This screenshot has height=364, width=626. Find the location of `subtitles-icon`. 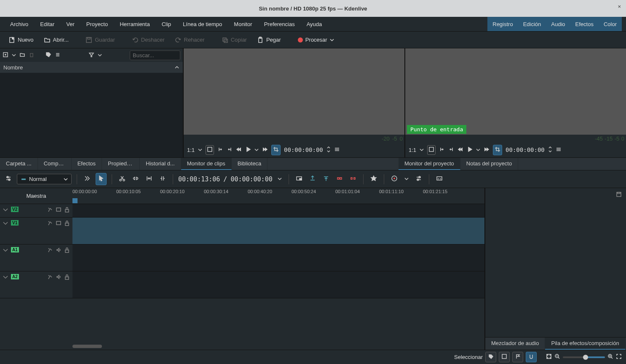

subtitles-icon is located at coordinates (439, 179).